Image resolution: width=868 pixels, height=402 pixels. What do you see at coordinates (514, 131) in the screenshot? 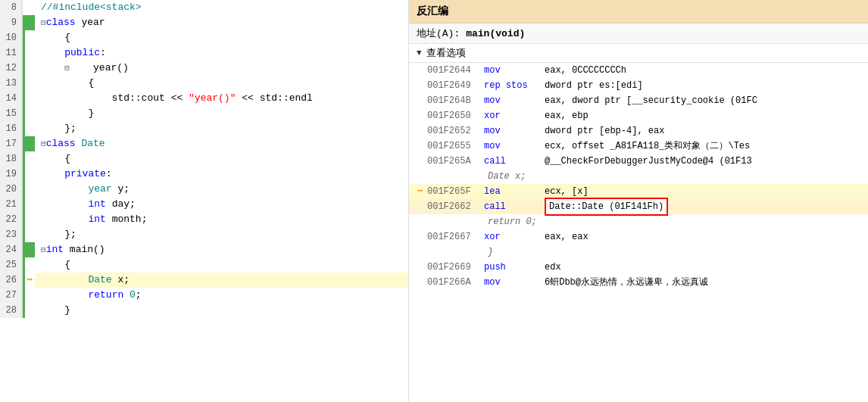
I see `disasm-mnemonic-5: mov` at bounding box center [514, 131].